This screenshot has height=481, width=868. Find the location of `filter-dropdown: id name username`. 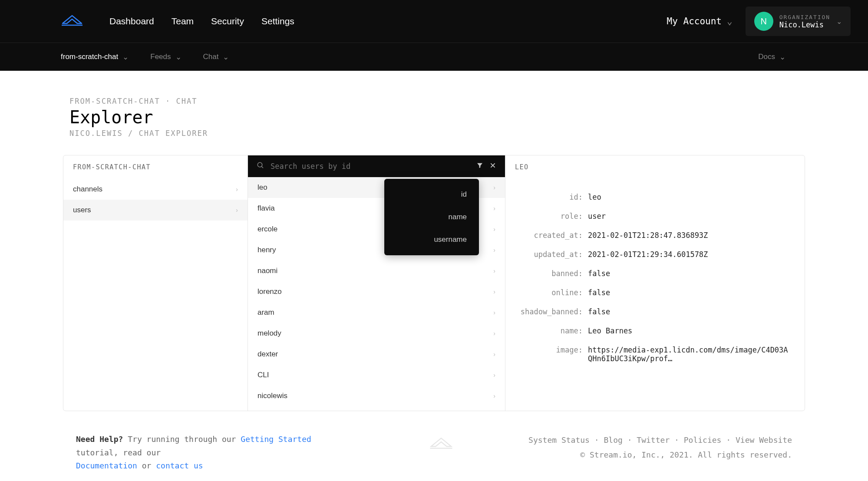

filter-dropdown: id name username is located at coordinates (432, 217).